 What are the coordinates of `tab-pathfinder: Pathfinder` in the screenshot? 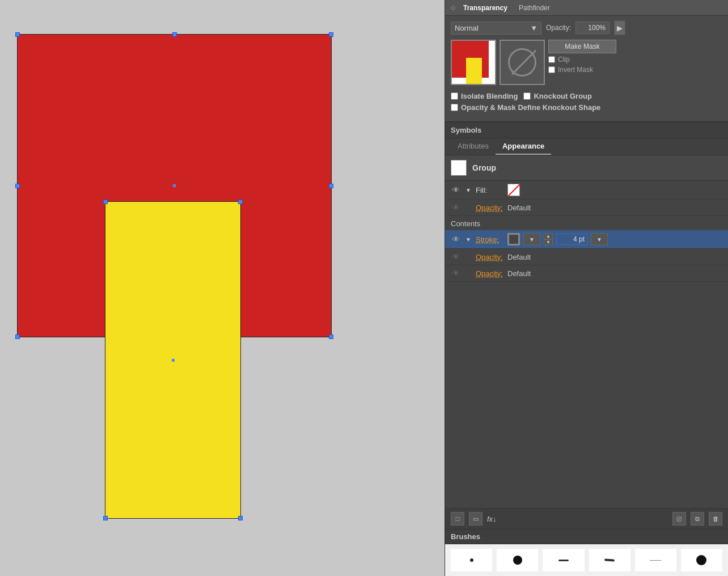 It's located at (534, 8).